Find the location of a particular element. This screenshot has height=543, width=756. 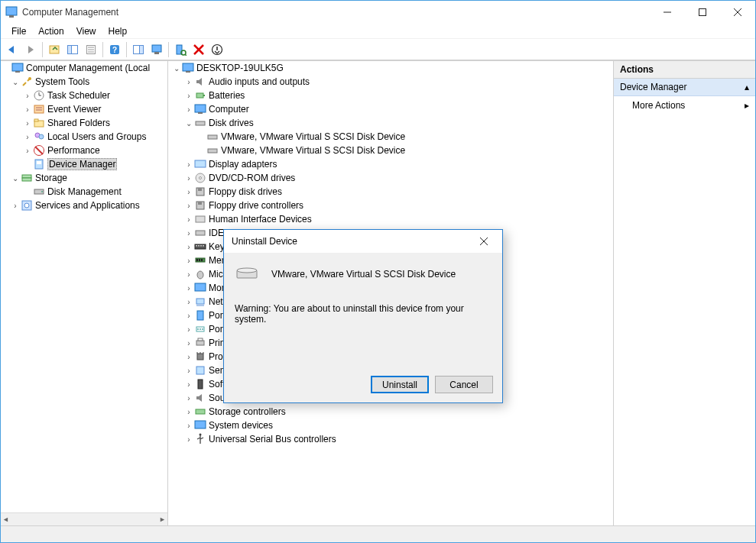

menu-help: Help is located at coordinates (118, 31).